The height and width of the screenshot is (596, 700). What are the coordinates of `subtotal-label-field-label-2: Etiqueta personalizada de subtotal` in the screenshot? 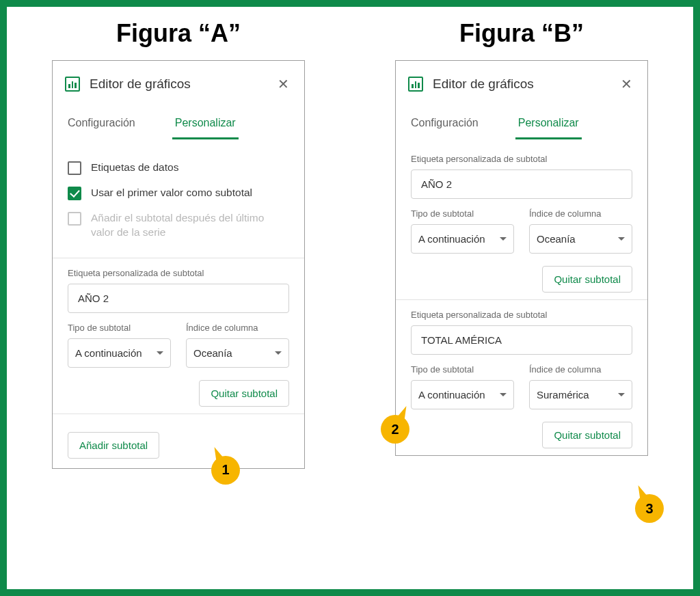 It's located at (522, 314).